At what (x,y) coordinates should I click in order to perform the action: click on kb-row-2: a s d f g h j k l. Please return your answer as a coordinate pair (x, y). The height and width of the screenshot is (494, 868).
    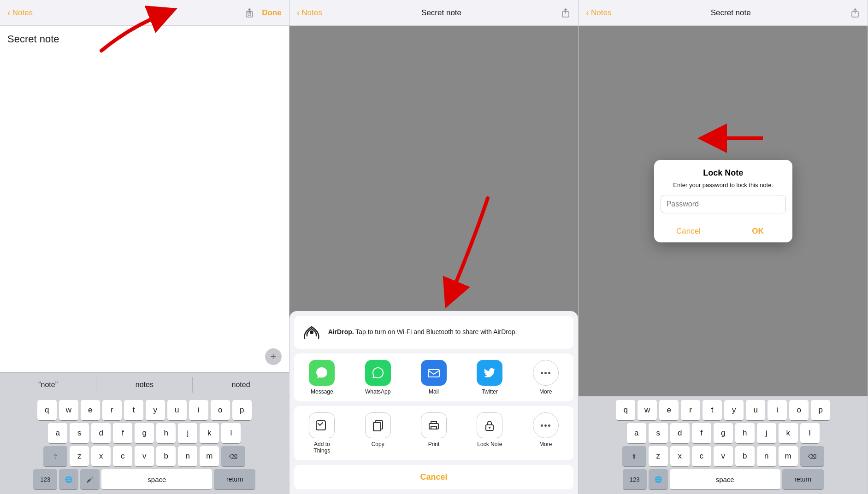
    Looking at the image, I should click on (145, 433).